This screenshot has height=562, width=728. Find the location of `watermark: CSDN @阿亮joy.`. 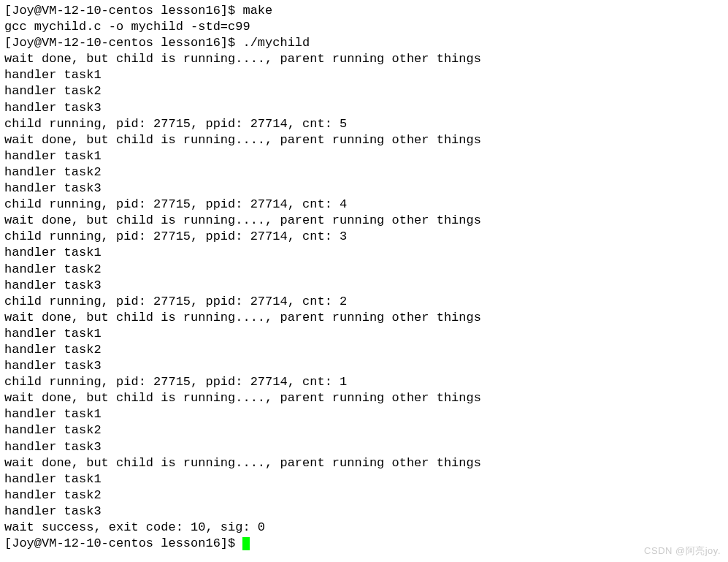

watermark: CSDN @阿亮joy. is located at coordinates (682, 550).